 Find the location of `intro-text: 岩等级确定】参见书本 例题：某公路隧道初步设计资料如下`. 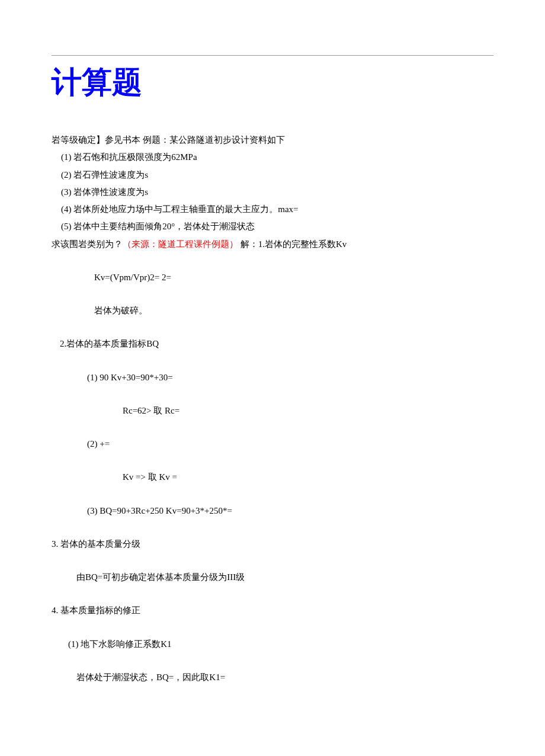

intro-text: 岩等级确定】参见书本 例题：某公路隧道初步设计资料如下 is located at coordinates (272, 140).